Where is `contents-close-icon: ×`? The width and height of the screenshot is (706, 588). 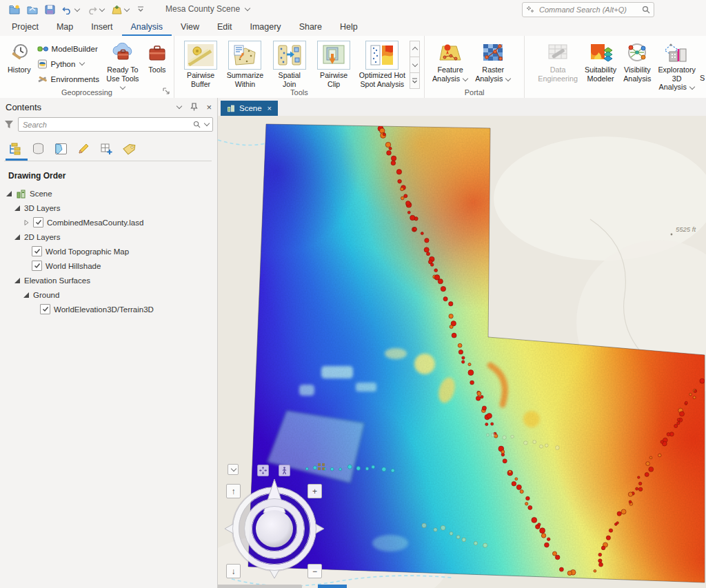
contents-close-icon: × is located at coordinates (209, 108).